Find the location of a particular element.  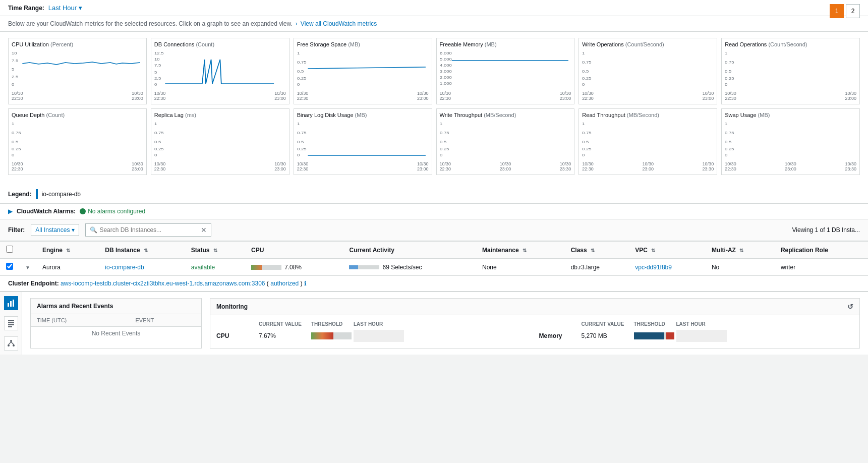

db-instance-header: DB Instance ⇅ is located at coordinates (142, 250).